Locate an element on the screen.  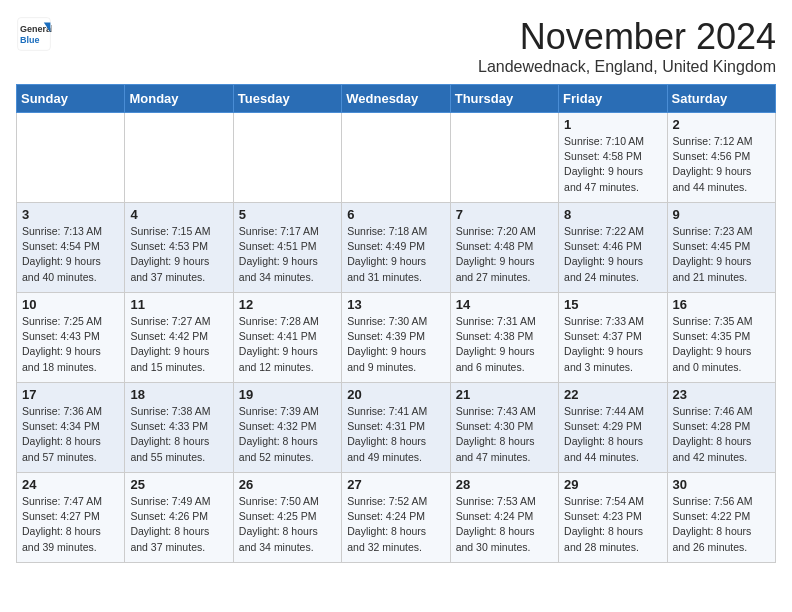
month-title: November 2024 is located at coordinates (627, 37).